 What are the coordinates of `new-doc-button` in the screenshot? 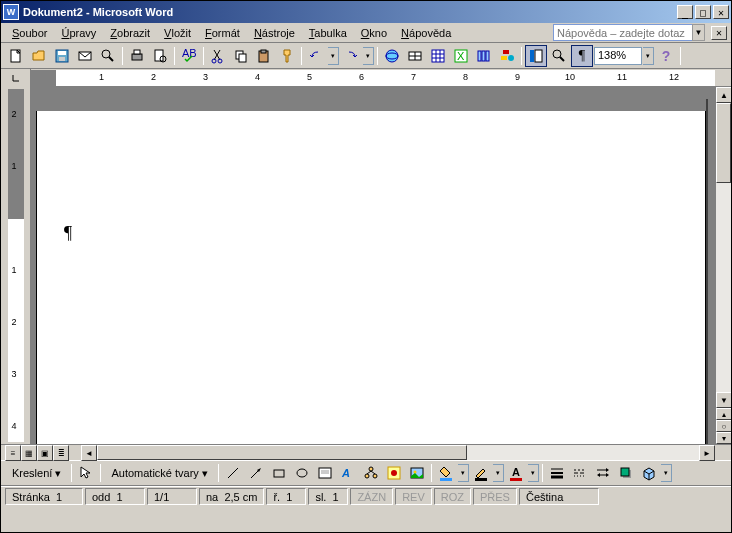 It's located at (16, 56).